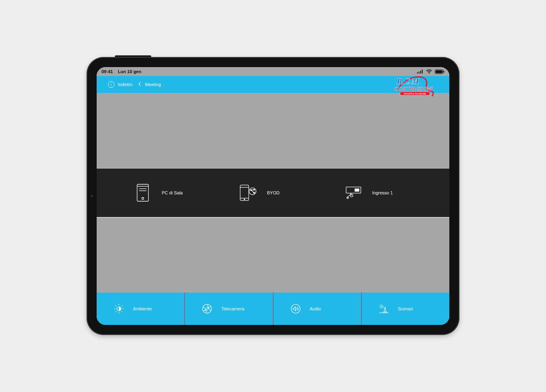 The height and width of the screenshot is (392, 546). I want to click on svg-text: R.C.M., so click(408, 81).